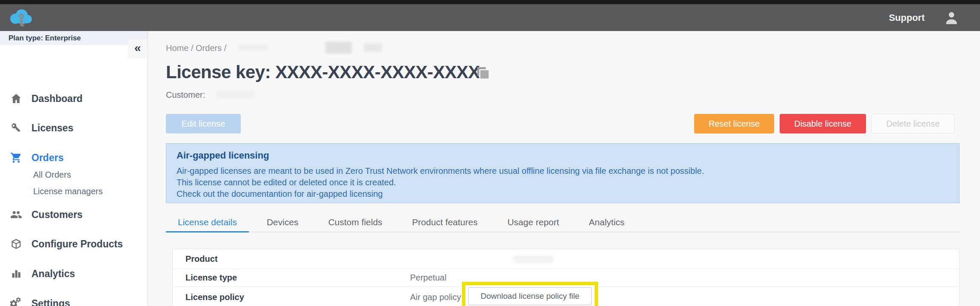 This screenshot has height=306, width=980. What do you see at coordinates (734, 124) in the screenshot?
I see `reset-license-button: Reset license` at bounding box center [734, 124].